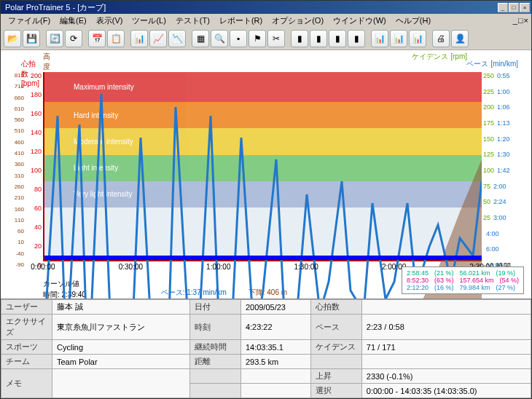 Image resolution: width=532 pixels, height=399 pixels. I want to click on info-dur-label: 継続時間, so click(215, 347).